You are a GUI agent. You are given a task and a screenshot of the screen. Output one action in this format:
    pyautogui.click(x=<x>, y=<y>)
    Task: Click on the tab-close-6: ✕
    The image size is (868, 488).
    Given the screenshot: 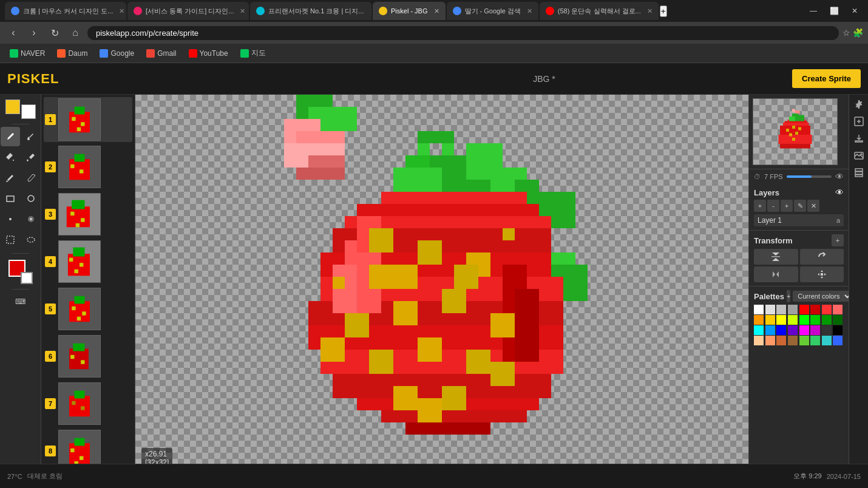 What is the action you would take?
    pyautogui.click(x=649, y=11)
    